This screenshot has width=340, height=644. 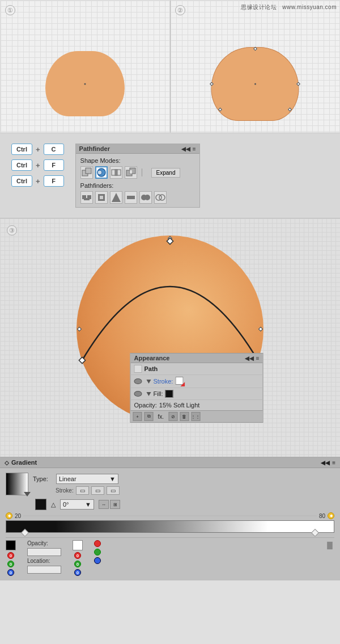 I want to click on appearance-path-row: Path, so click(x=197, y=369).